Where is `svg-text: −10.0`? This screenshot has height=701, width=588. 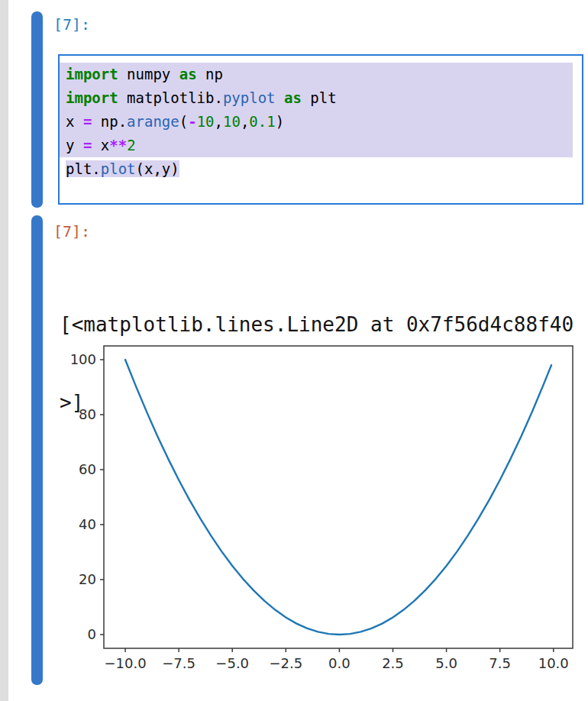
svg-text: −10.0 is located at coordinates (125, 663).